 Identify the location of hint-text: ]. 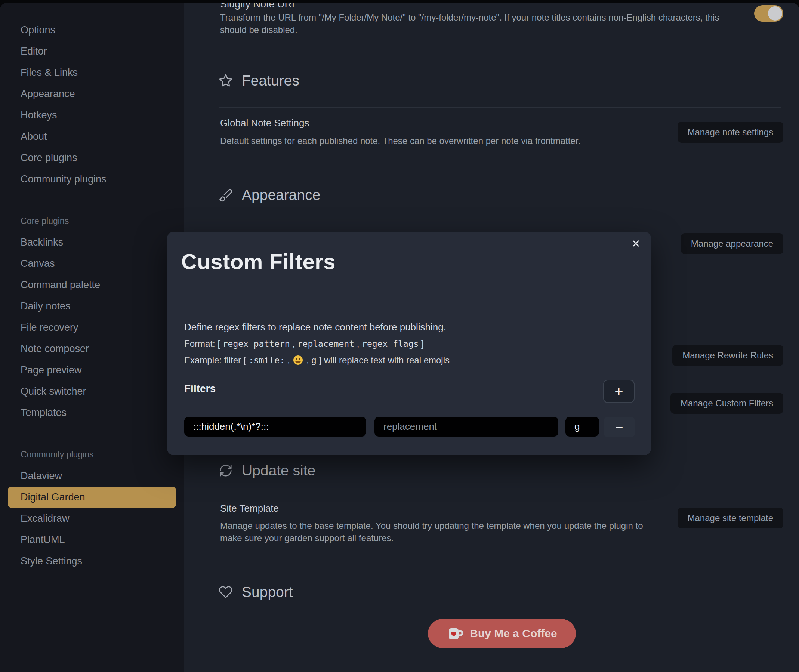
(421, 344).